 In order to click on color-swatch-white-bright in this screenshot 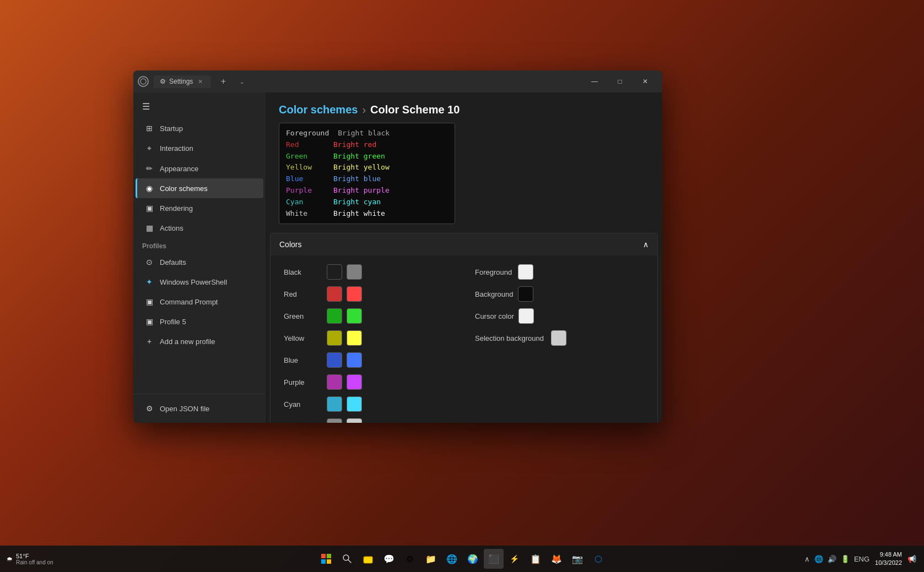, I will do `click(354, 421)`.